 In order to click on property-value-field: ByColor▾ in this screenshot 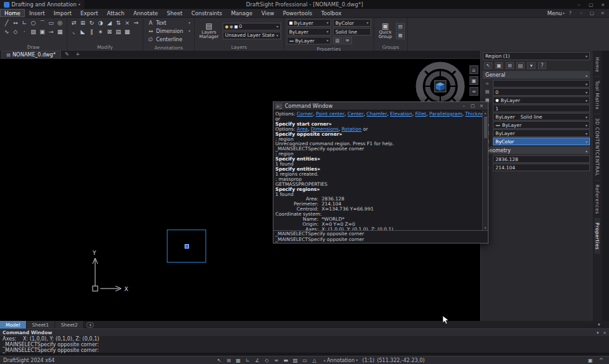, I will do `click(542, 141)`.